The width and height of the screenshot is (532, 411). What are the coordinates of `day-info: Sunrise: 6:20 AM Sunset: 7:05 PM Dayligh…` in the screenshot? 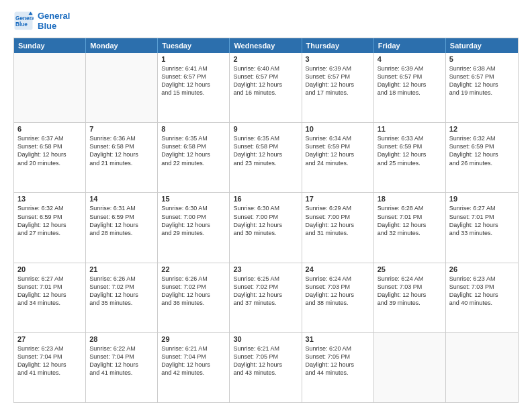 It's located at (338, 361).